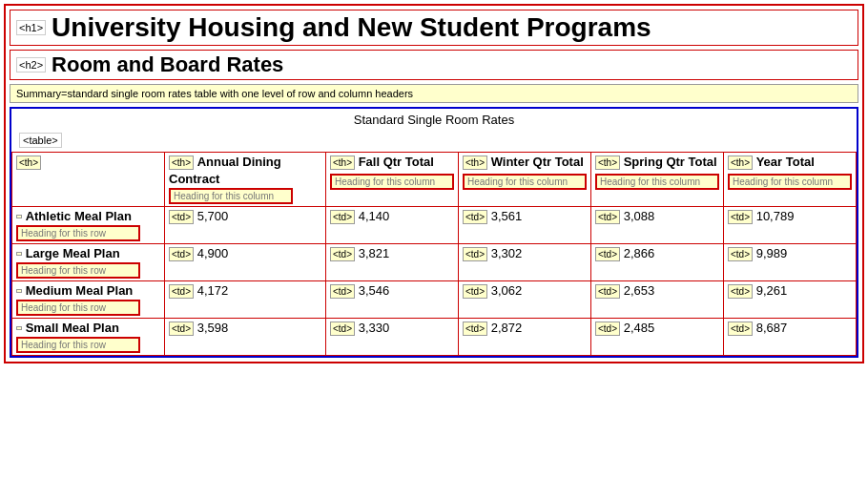 This screenshot has width=868, height=498. What do you see at coordinates (507, 216) in the screenshot?
I see `cell-value-athletic-2: 3,561` at bounding box center [507, 216].